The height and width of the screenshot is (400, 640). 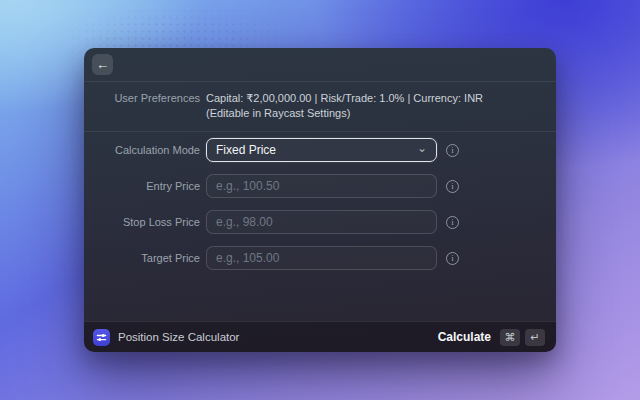 I want to click on stop-loss-price-input, so click(x=322, y=222).